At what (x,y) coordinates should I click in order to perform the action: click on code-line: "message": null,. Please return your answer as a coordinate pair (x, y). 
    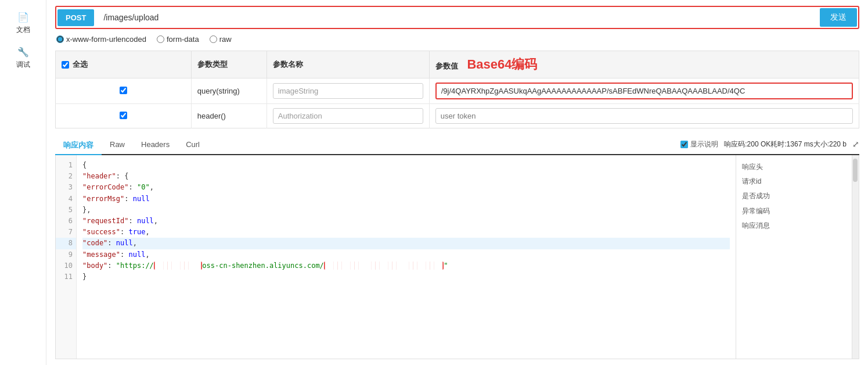
    Looking at the image, I should click on (406, 255).